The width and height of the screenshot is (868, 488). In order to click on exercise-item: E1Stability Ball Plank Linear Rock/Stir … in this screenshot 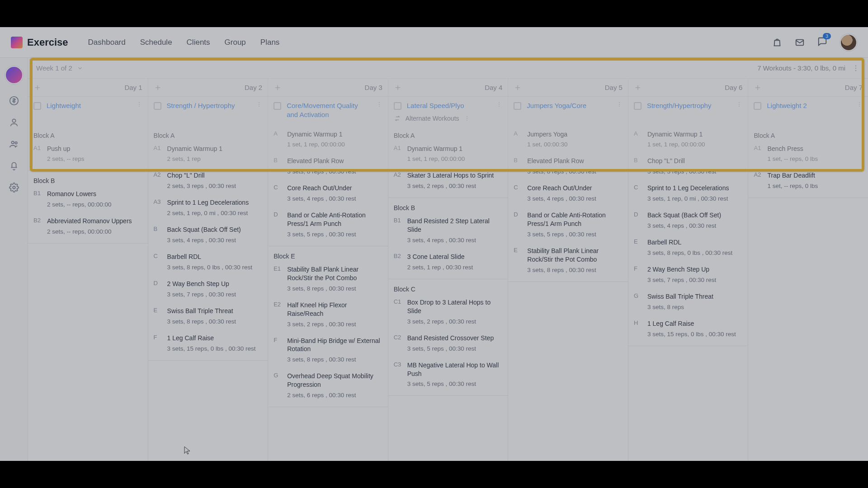, I will do `click(328, 280)`.